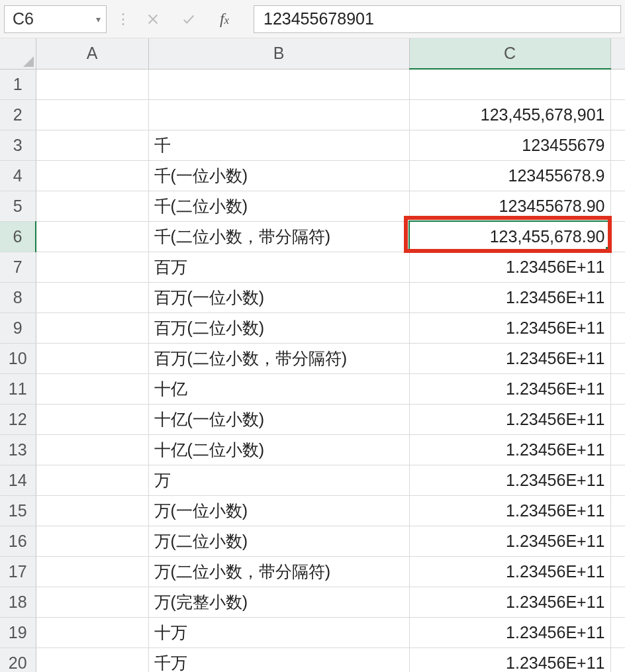  Describe the element at coordinates (279, 659) in the screenshot. I see `cell-b20: 千万` at that location.